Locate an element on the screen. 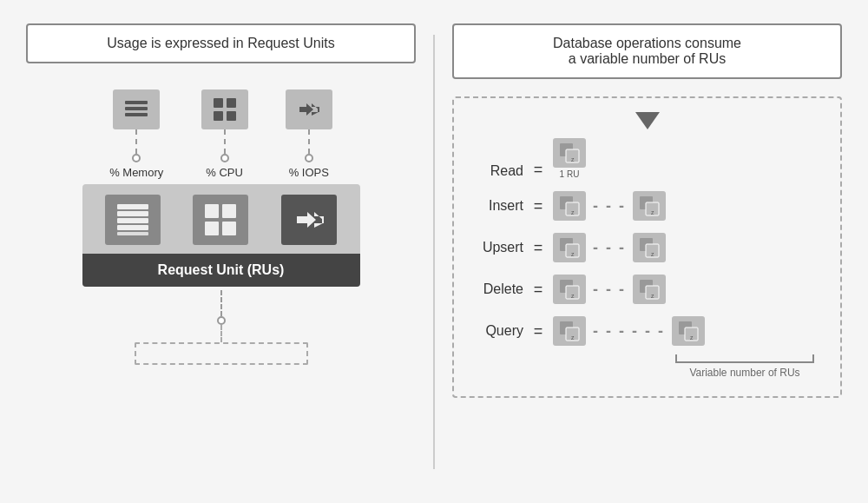  ru-arrow-icon is located at coordinates (309, 220).